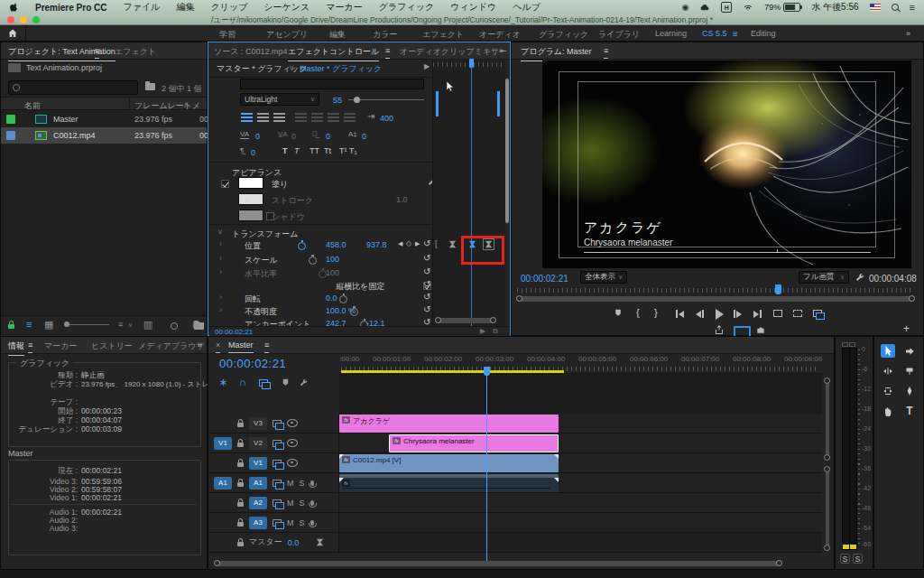  Describe the element at coordinates (285, 383) in the screenshot. I see `add-marker-icon` at that location.